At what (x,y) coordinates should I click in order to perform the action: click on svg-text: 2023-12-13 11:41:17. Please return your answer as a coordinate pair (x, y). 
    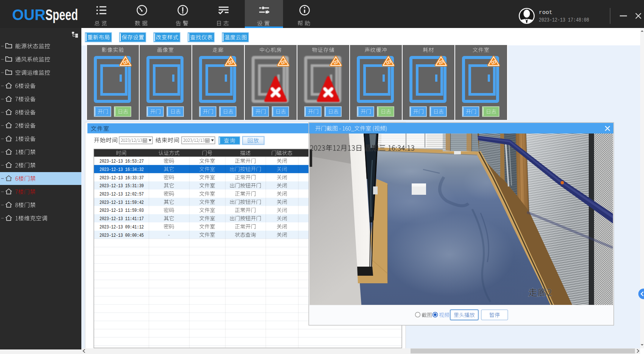
    Looking at the image, I should click on (122, 219).